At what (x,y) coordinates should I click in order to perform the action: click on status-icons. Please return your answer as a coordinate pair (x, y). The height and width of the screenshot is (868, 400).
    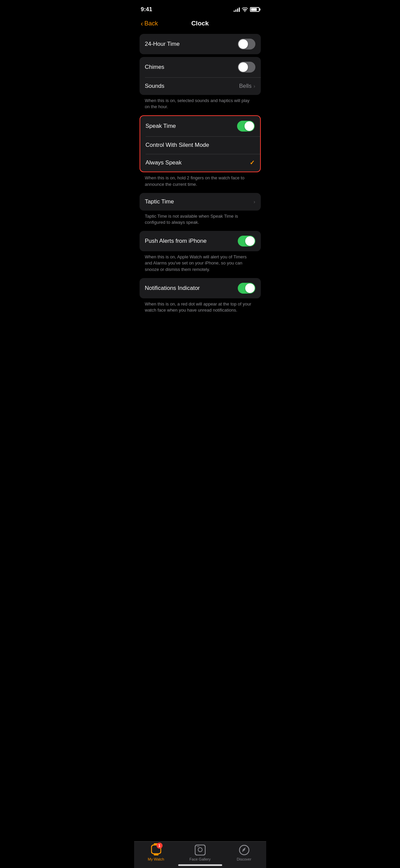
    Looking at the image, I should click on (247, 9).